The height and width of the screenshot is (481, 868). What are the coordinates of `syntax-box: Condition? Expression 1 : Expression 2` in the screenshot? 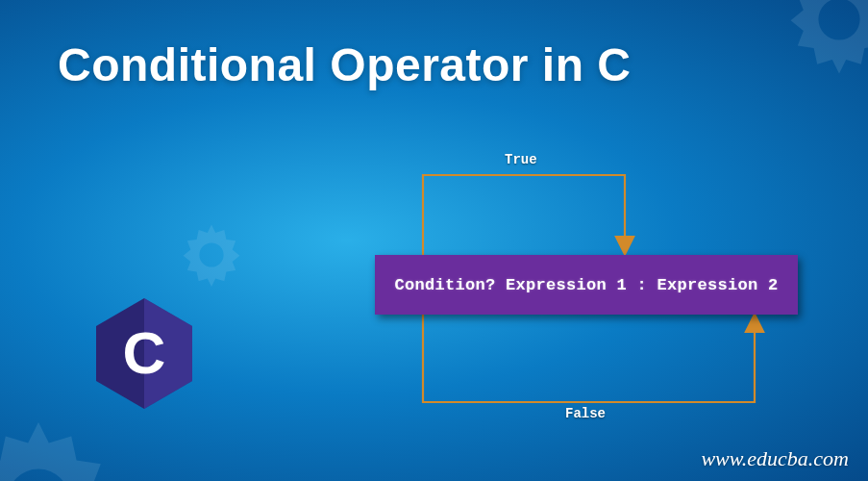 It's located at (586, 285).